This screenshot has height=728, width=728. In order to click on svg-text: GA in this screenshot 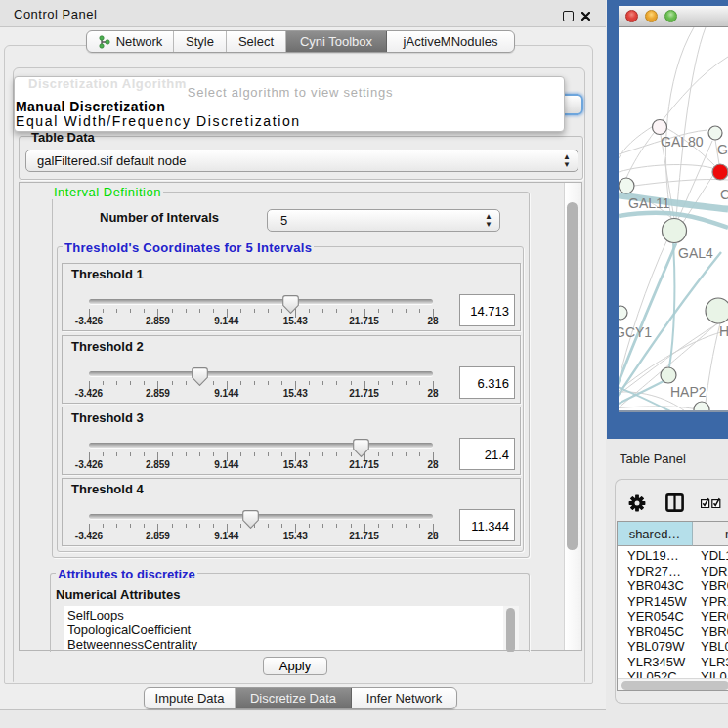, I will do `click(723, 150)`.